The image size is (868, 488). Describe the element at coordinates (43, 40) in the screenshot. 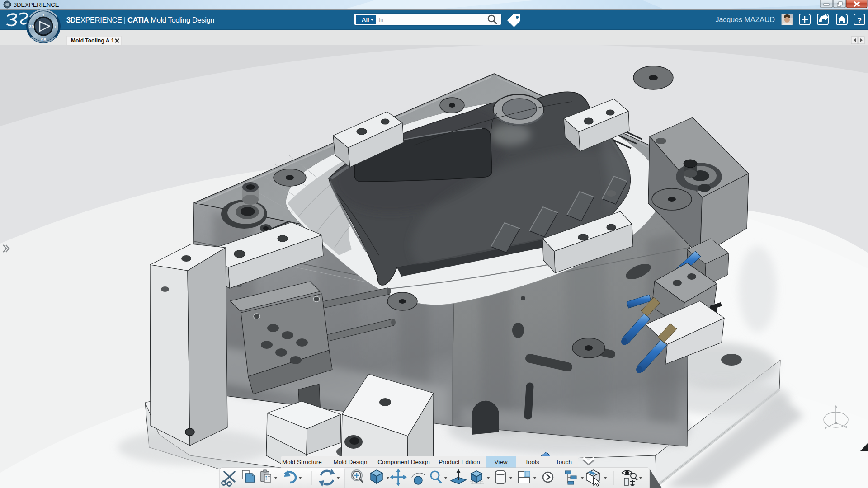

I see `svg-text: V,R` at that location.